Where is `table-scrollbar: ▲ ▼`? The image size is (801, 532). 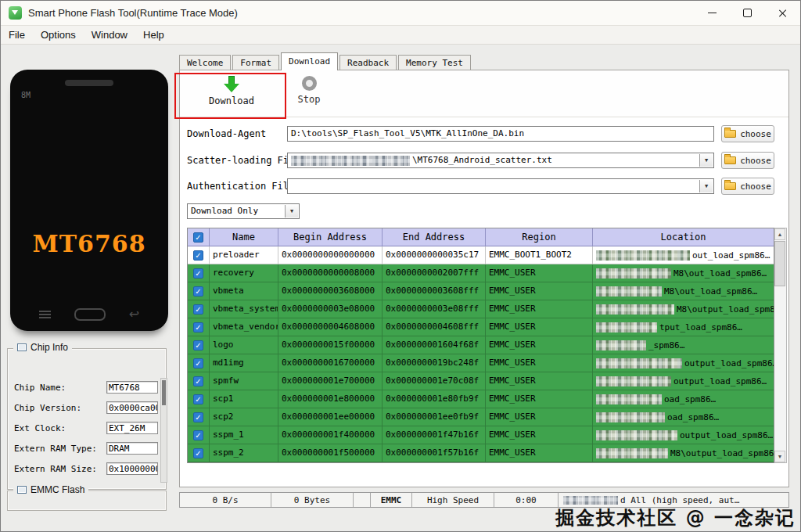
table-scrollbar: ▲ ▼ is located at coordinates (781, 346).